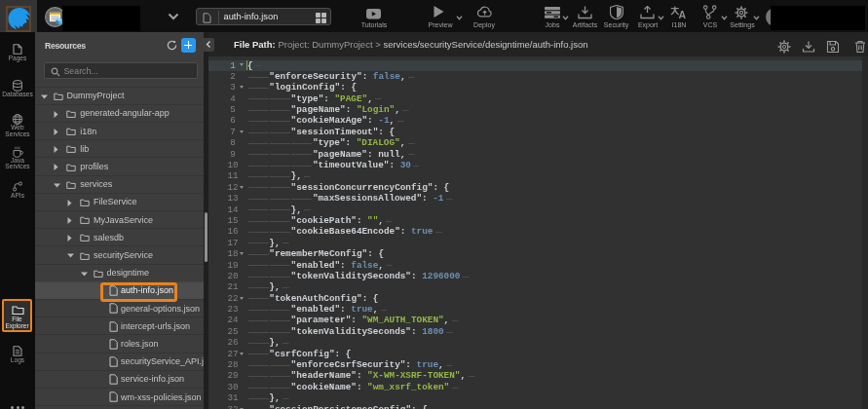 The height and width of the screenshot is (409, 868). What do you see at coordinates (683, 13) in the screenshot?
I see `svg-text: A` at bounding box center [683, 13].